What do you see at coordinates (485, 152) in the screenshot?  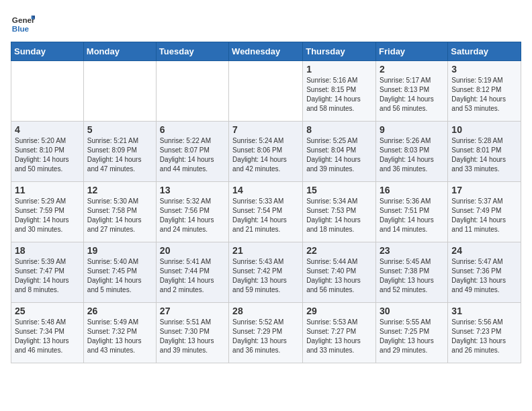 I see `calendar-cell: 10Sunrise: 5:28 AM Sunset: 8:01 PM Dayli…` at bounding box center [485, 152].